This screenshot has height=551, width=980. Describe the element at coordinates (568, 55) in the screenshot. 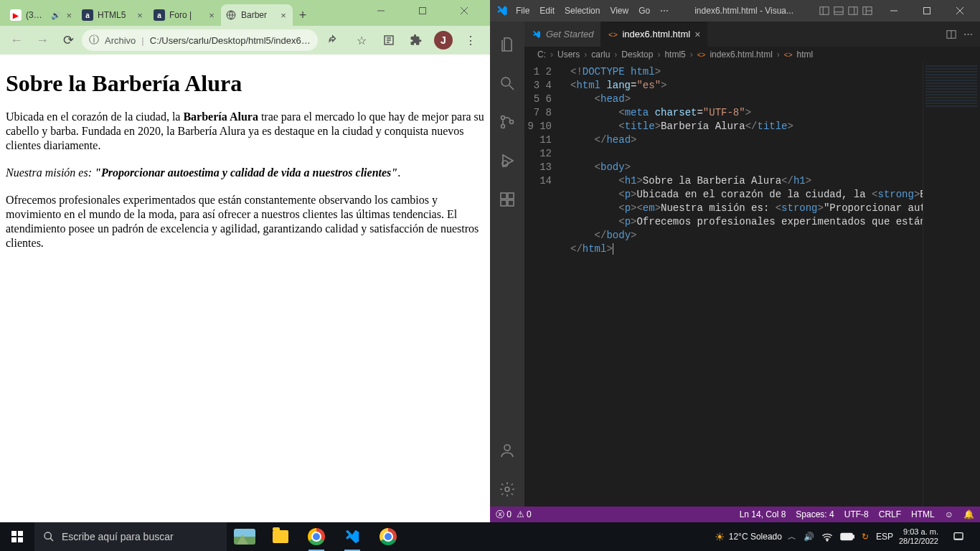

I see `breadcrumb-item: Users` at that location.